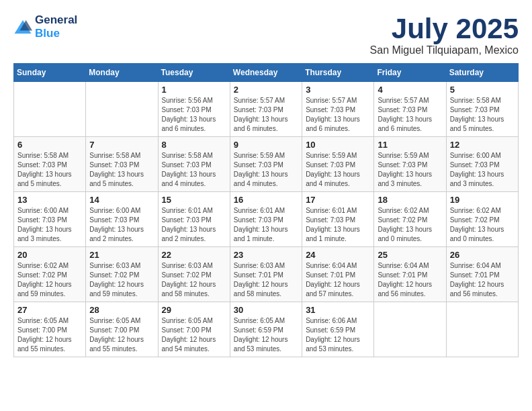 The width and height of the screenshot is (532, 411). What do you see at coordinates (50, 330) in the screenshot?
I see `calendar-cell: 27Sunrise: 6:05 AM Sunset: 7:00 PM Dayli…` at bounding box center [50, 330].